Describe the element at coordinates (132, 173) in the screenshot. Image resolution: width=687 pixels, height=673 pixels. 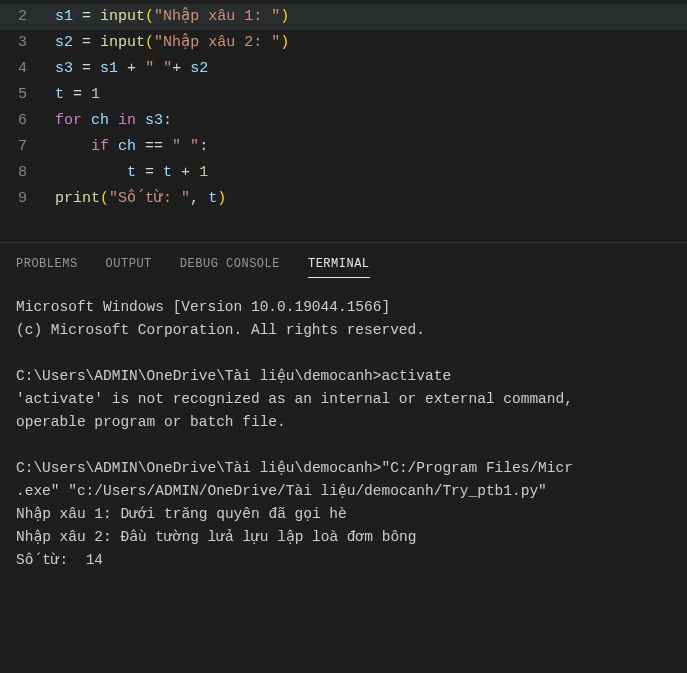
I see `code-content: t = t + 1` at that location.